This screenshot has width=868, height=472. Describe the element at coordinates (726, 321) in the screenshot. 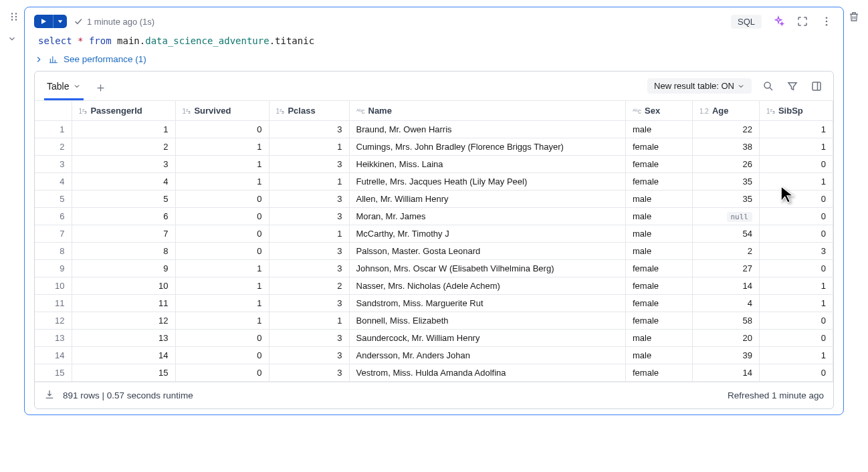

I see `cell: 58` at that location.